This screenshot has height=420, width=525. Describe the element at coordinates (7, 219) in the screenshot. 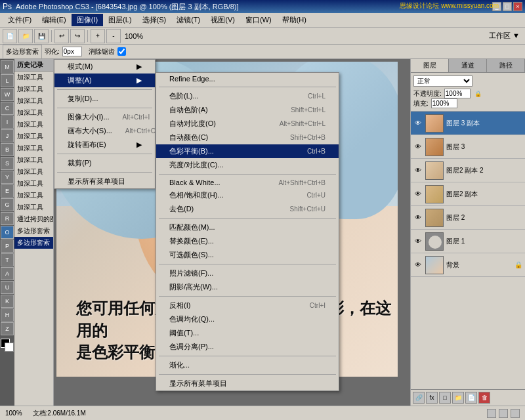

I see `tool-blur: R` at that location.